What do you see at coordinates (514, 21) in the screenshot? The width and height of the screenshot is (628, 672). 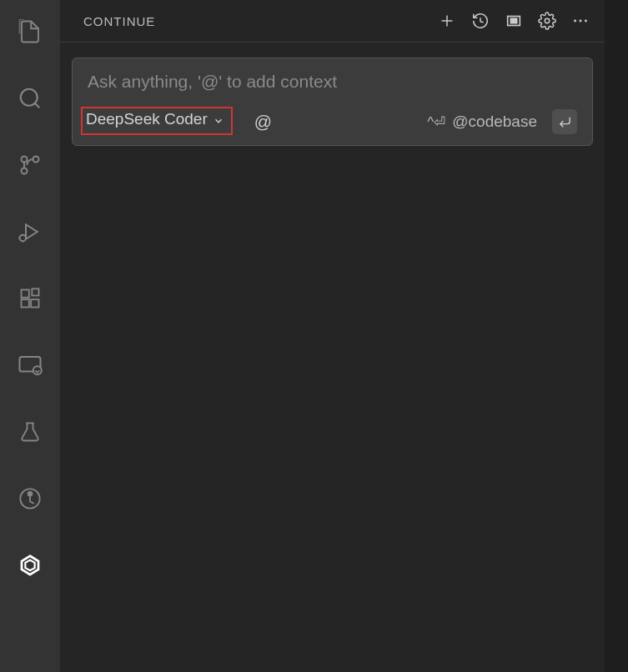 I see `header-actions` at bounding box center [514, 21].